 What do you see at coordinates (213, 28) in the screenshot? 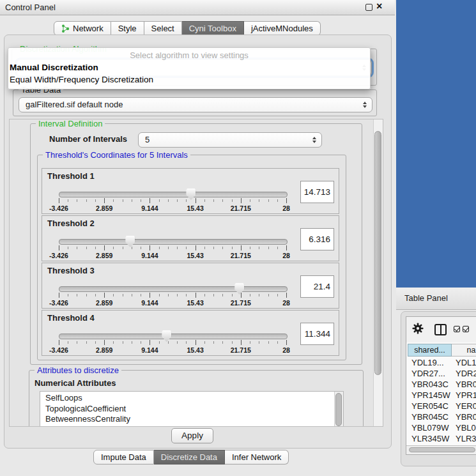
I see `tab-label: Cyni Toolbox` at bounding box center [213, 28].